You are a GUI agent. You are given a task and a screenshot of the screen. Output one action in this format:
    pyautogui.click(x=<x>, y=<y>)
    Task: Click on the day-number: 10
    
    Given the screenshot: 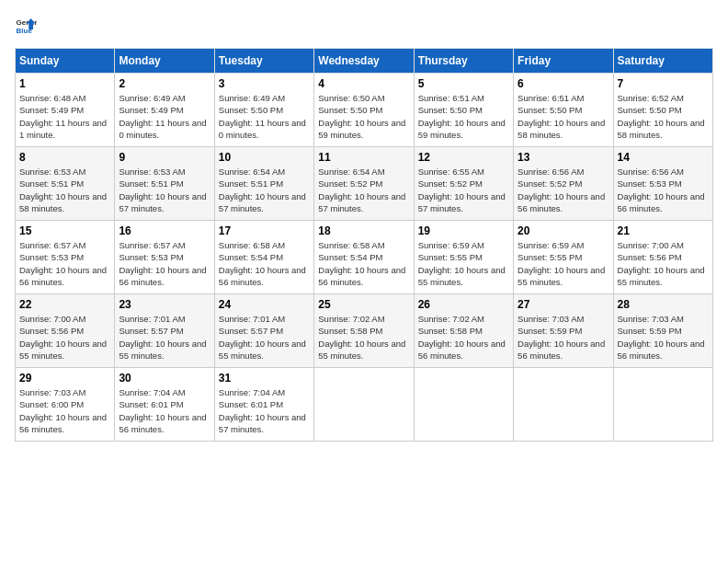 What is the action you would take?
    pyautogui.click(x=265, y=157)
    